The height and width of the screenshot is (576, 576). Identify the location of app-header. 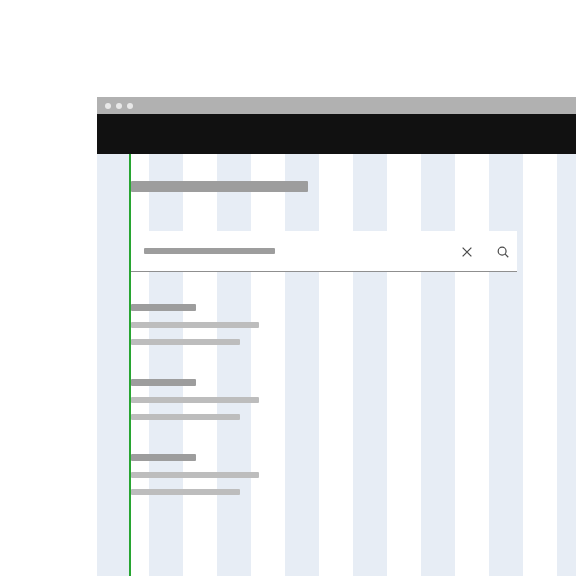
(336, 134).